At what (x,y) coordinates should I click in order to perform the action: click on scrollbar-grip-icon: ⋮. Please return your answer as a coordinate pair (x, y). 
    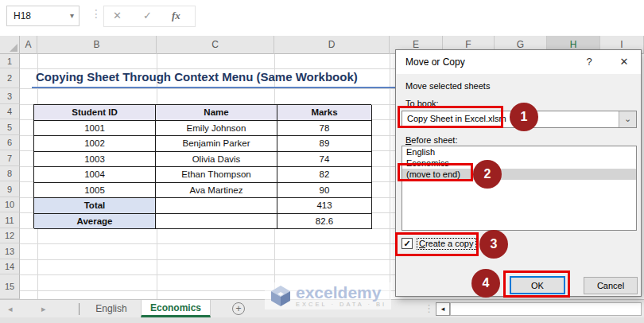
    Looking at the image, I should click on (428, 309).